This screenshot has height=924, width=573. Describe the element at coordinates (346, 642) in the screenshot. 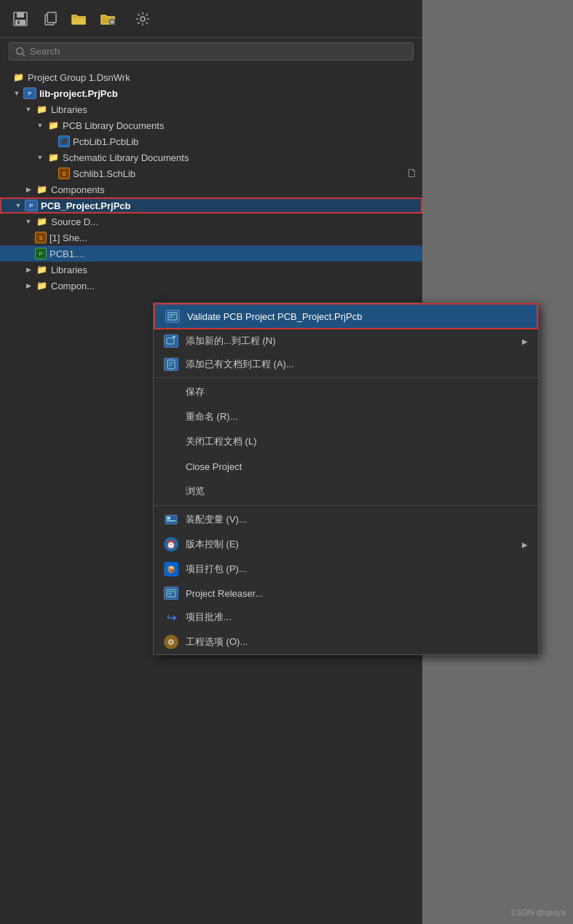

I see `ctx-project-options: ⚙ 工程选项 (O)...` at that location.